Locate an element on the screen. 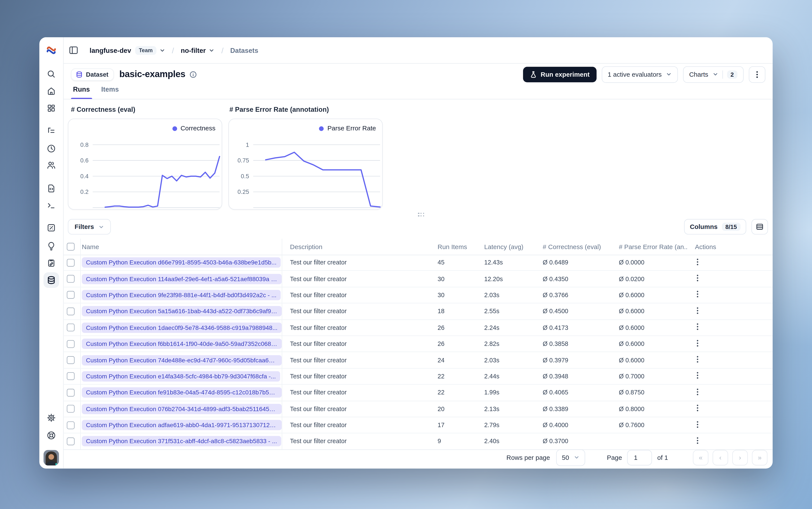 This screenshot has width=812, height=509. charts-dropdown: Charts 2 is located at coordinates (713, 74).